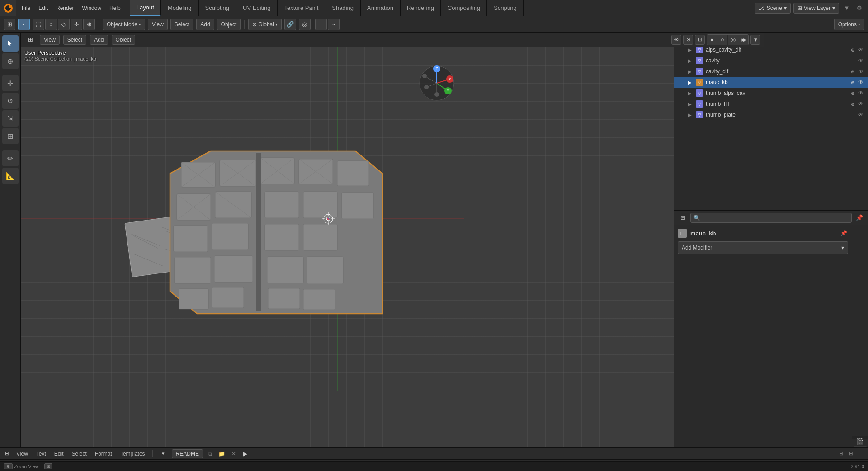  What do you see at coordinates (334, 24) in the screenshot?
I see `wave-btn: ~` at bounding box center [334, 24].